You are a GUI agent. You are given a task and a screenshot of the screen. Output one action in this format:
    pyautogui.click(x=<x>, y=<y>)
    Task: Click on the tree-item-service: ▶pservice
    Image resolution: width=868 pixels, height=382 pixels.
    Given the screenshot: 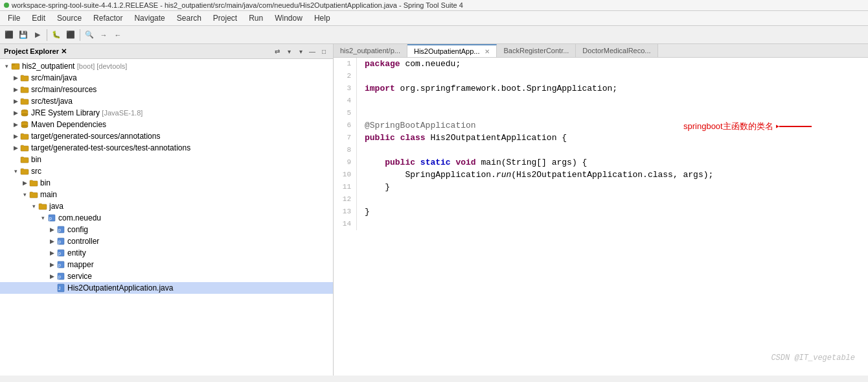 What is the action you would take?
    pyautogui.click(x=166, y=276)
    